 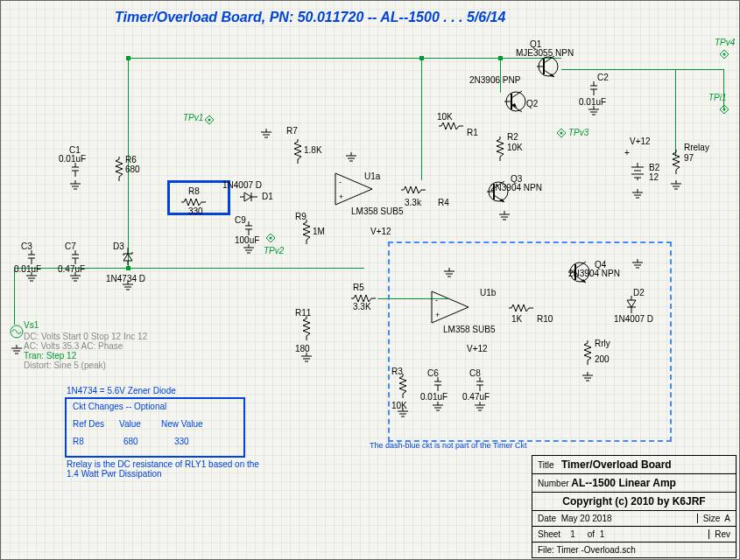 I want to click on v12-b2: V+12, so click(x=640, y=142).